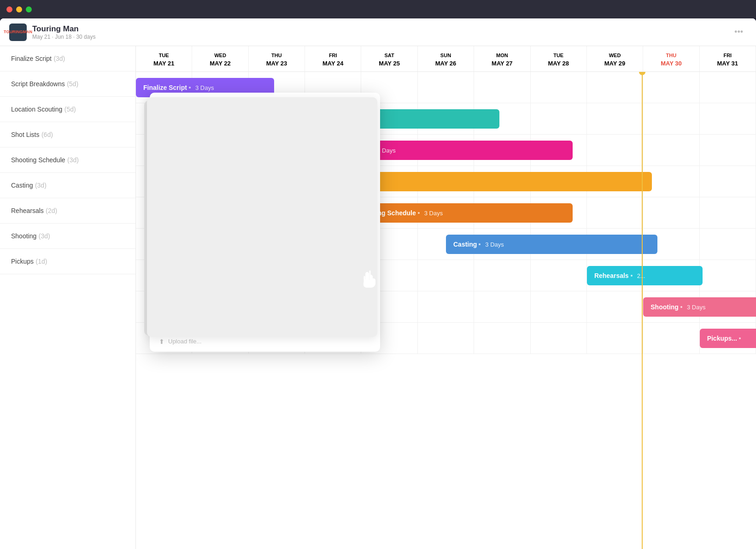  What do you see at coordinates (176, 165) in the screenshot?
I see `tasks-label: TASKS` at bounding box center [176, 165].